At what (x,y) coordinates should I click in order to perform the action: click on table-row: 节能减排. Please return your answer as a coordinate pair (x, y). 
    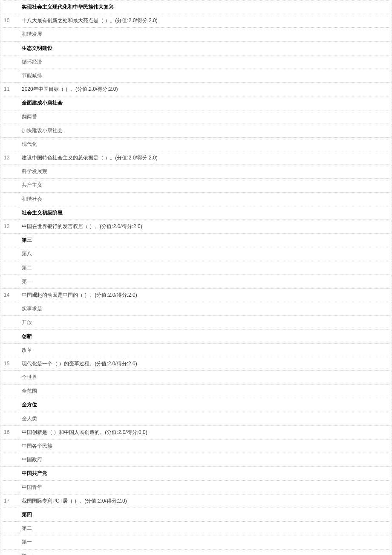
    Looking at the image, I should click on (196, 75).